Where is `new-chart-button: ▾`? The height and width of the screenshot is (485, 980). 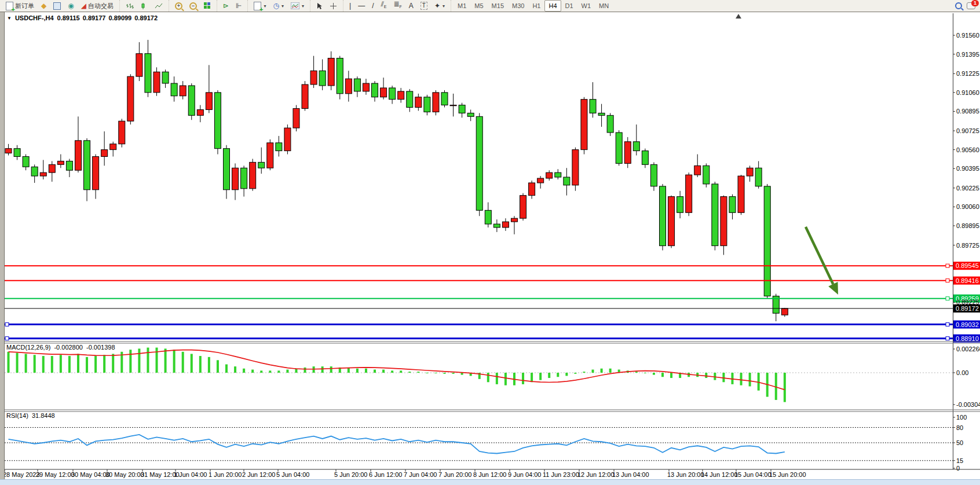 new-chart-button: ▾ is located at coordinates (259, 6).